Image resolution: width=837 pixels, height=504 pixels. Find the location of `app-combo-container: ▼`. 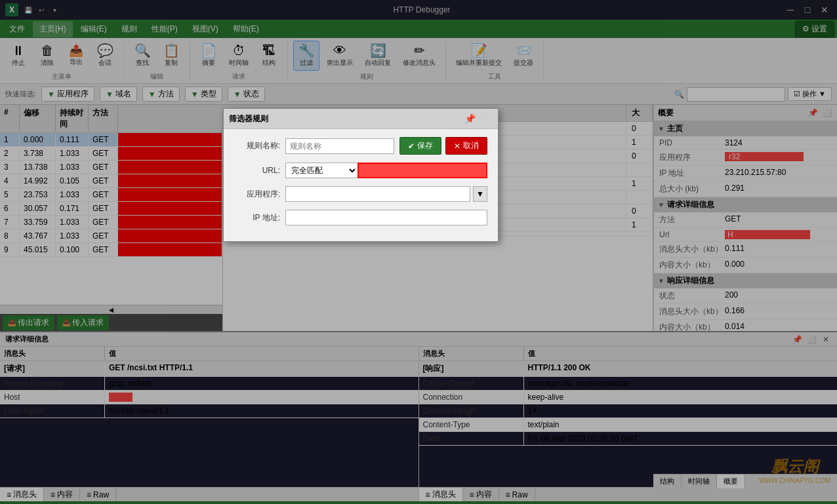

app-combo-container: ▼ is located at coordinates (386, 194).